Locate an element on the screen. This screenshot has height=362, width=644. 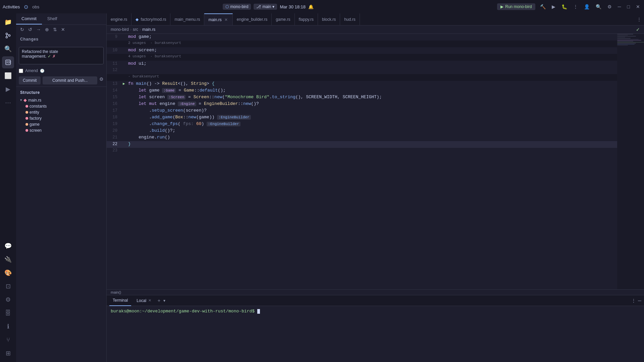
activities-button: Activities is located at coordinates (11, 7).